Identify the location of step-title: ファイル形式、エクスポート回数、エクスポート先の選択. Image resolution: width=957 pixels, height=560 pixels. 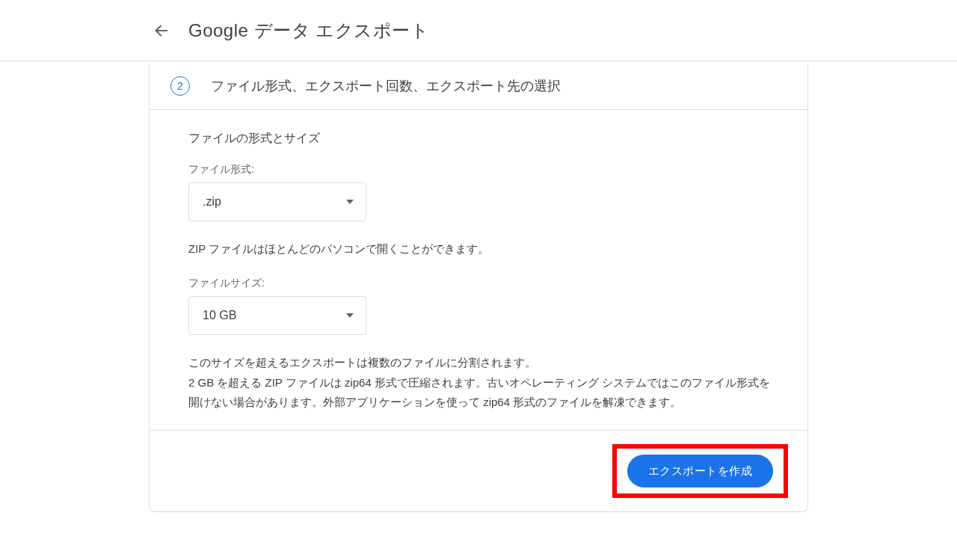
(386, 86).